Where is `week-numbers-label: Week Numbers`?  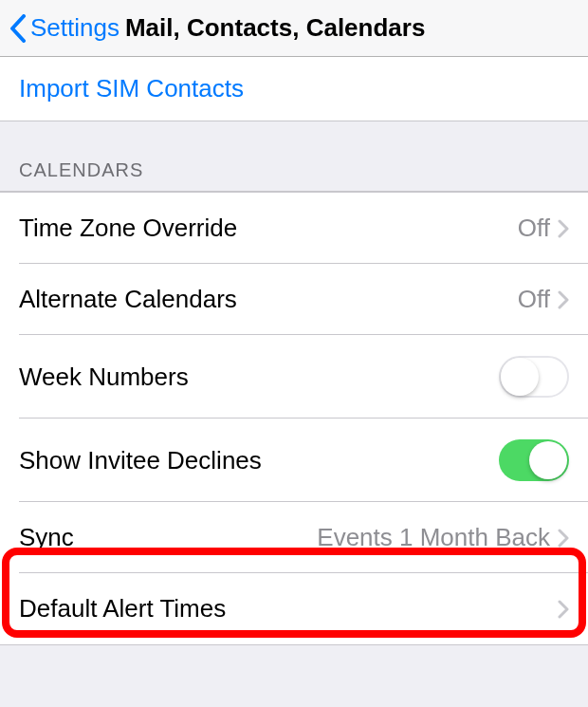 week-numbers-label: Week Numbers is located at coordinates (104, 378).